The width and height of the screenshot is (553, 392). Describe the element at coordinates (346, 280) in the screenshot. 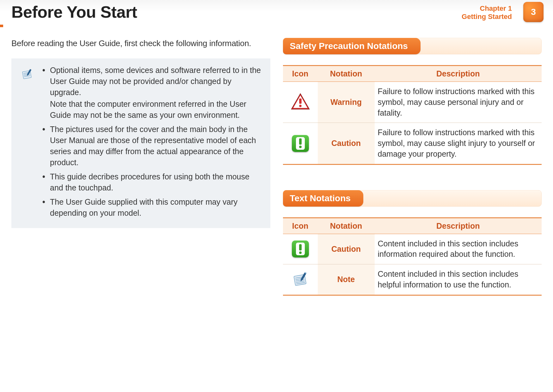

I see `notation-label: Note` at that location.